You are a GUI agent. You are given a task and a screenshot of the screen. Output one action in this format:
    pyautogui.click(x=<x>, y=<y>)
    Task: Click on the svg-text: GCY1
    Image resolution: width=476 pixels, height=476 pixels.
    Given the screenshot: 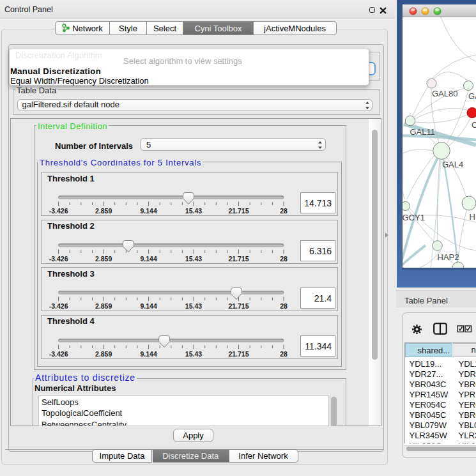 What is the action you would take?
    pyautogui.click(x=414, y=217)
    